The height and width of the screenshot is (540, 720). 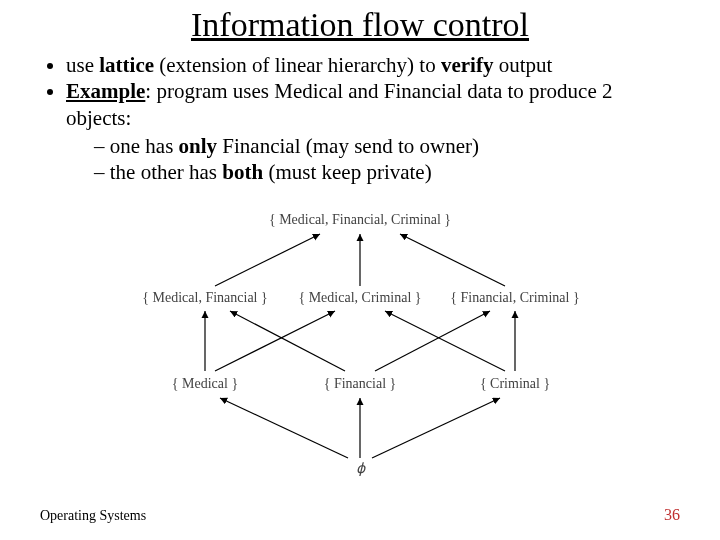 What do you see at coordinates (522, 65) in the screenshot?
I see `bullet-1-text-c: output` at bounding box center [522, 65].